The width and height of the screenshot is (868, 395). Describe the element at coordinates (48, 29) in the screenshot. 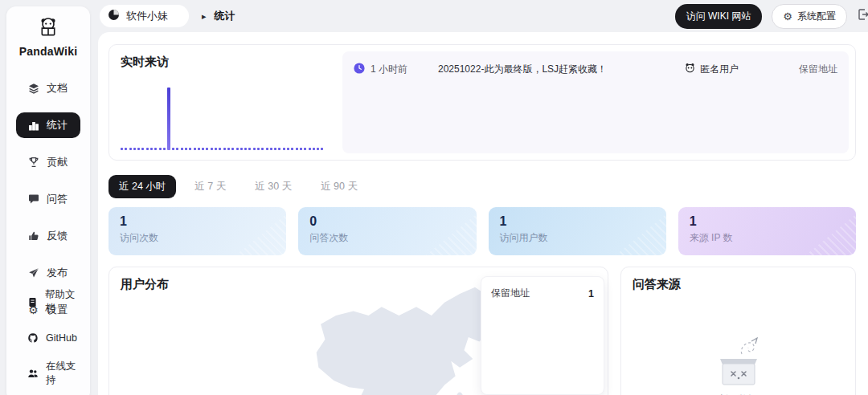

I see `panda-logo-icon` at that location.